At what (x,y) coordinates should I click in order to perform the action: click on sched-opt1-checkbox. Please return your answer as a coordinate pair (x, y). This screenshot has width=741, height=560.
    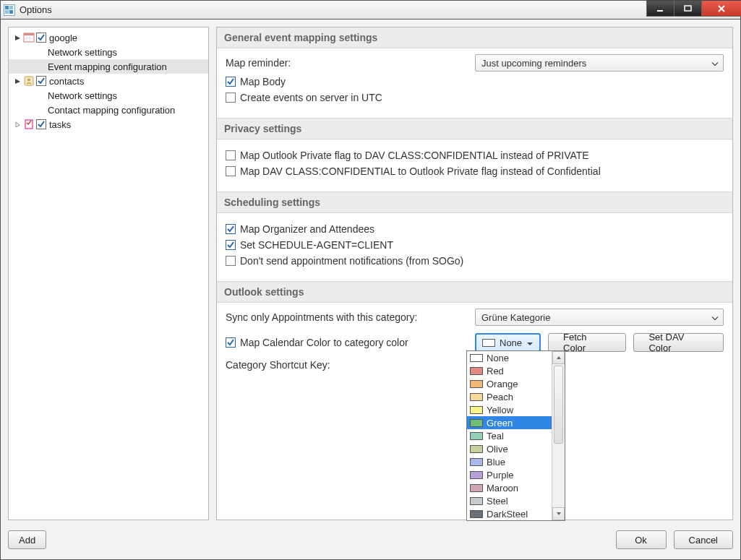
    Looking at the image, I should click on (231, 229).